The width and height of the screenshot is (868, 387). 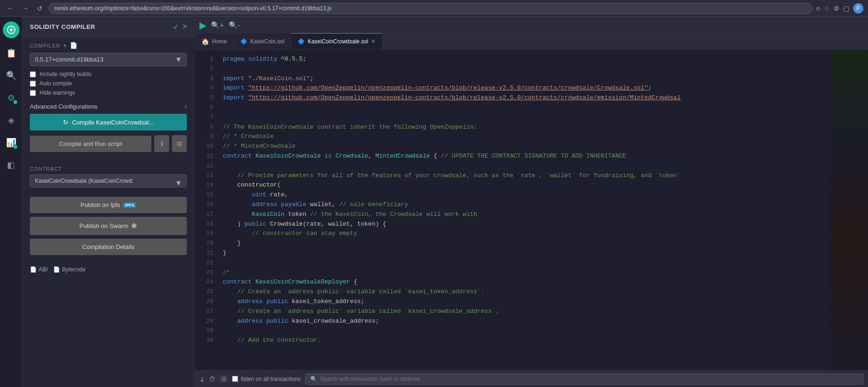 What do you see at coordinates (108, 213) in the screenshot?
I see `contract-section: CONTRACT KaseiCoinCrowdsale (KaseiCoinCr…` at bounding box center [108, 213].